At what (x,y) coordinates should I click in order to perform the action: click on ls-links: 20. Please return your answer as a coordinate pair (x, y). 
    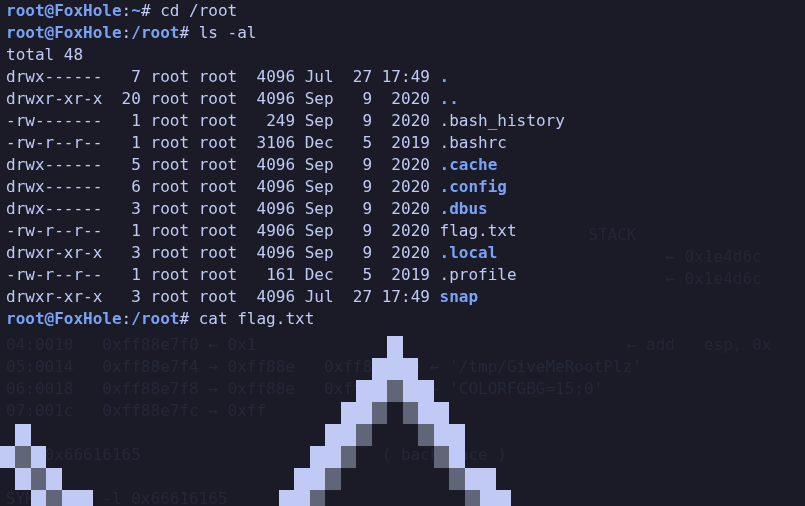
    Looking at the image, I should click on (126, 98).